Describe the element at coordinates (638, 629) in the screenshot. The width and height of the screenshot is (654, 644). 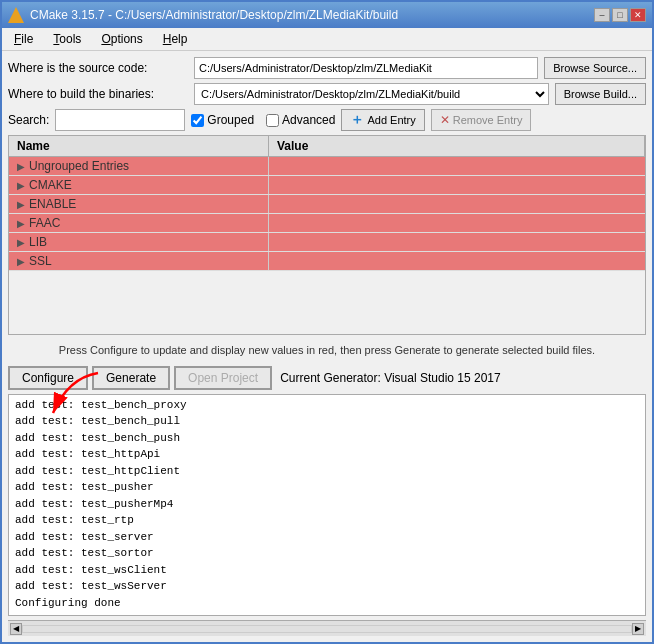
I see `scroll-right-button: ▶` at that location.